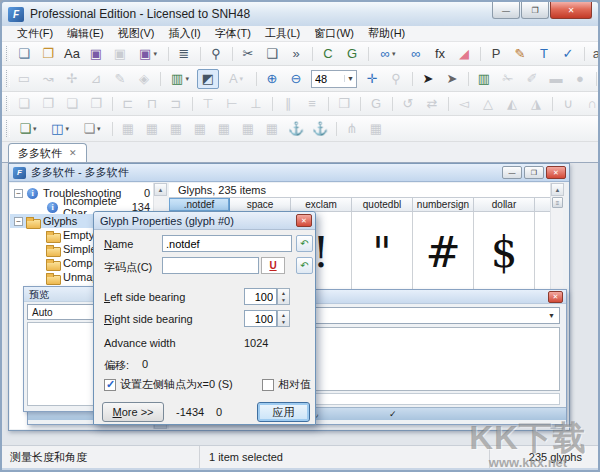 The height and width of the screenshot is (472, 600). I want to click on flip-vertical-button: △, so click(488, 104).